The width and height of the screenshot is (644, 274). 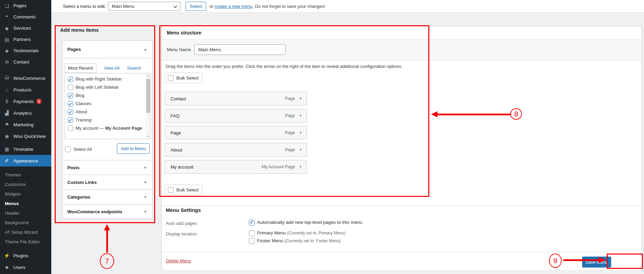 What do you see at coordinates (26, 256) in the screenshot?
I see `sidebar-item: ⚡ Plugins` at bounding box center [26, 256].